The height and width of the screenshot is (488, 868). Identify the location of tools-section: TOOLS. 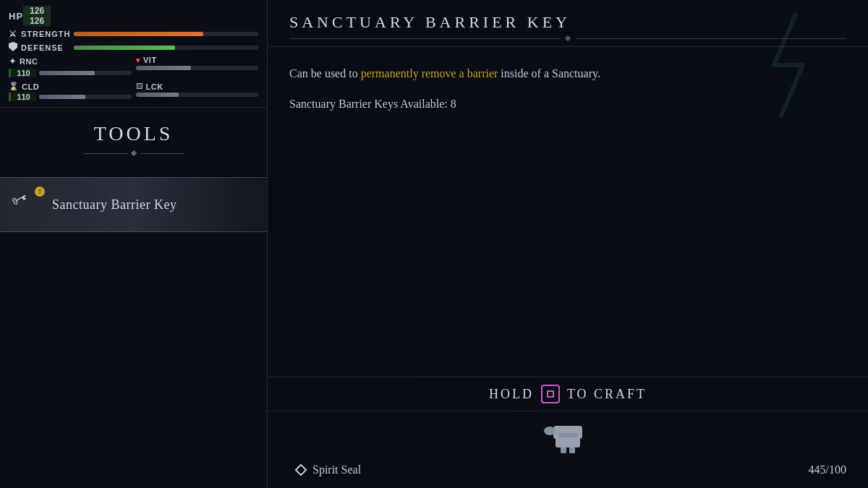
(133, 135).